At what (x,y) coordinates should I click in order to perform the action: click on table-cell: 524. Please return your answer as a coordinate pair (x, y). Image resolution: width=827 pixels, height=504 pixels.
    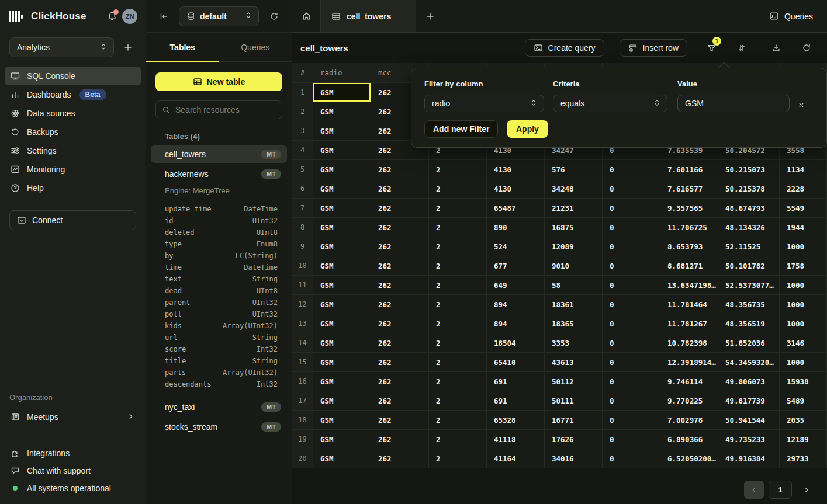
    Looking at the image, I should click on (515, 246).